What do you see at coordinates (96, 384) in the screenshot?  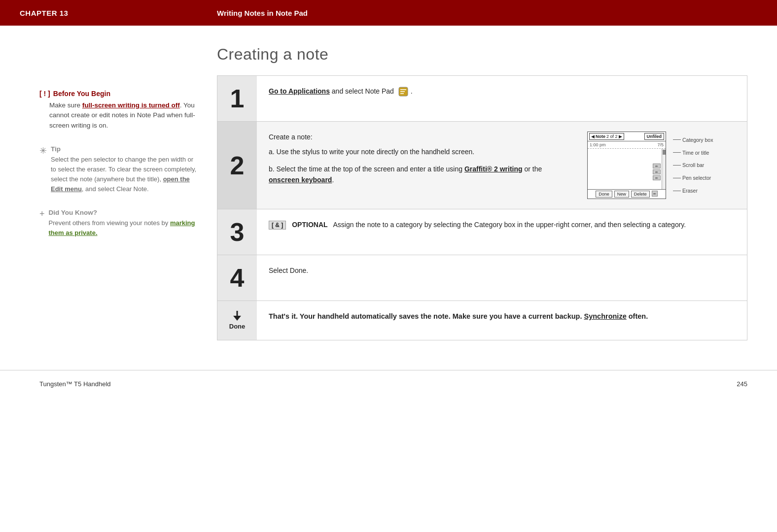 I see `footer-brand-normal: Handheld` at bounding box center [96, 384].